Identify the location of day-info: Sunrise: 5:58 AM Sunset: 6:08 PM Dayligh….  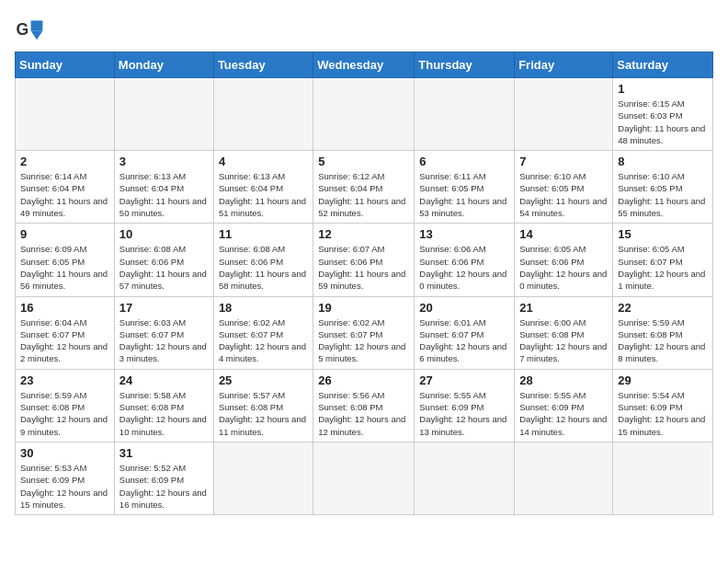
(164, 414).